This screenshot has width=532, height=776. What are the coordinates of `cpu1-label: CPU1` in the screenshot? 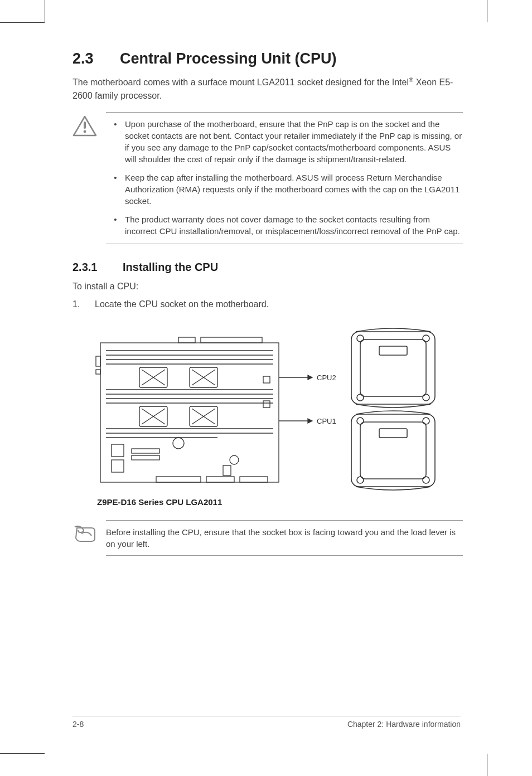 It's located at (327, 421).